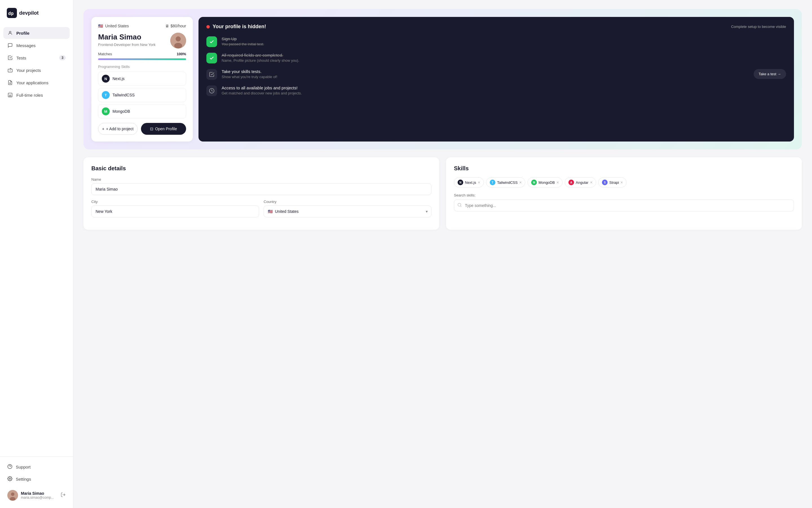  What do you see at coordinates (545, 182) in the screenshot?
I see `skill-tag-mongodb: M MongoDB ×` at bounding box center [545, 182].